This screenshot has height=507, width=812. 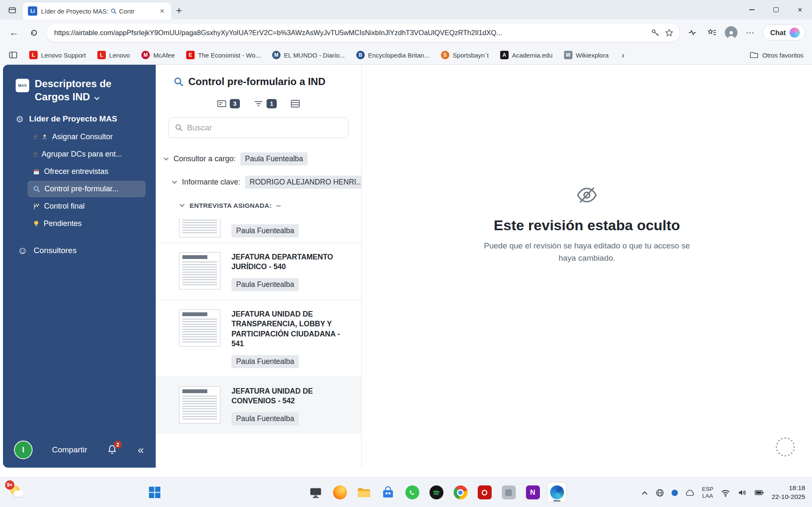 What do you see at coordinates (742, 493) in the screenshot?
I see `volume-icon` at bounding box center [742, 493].